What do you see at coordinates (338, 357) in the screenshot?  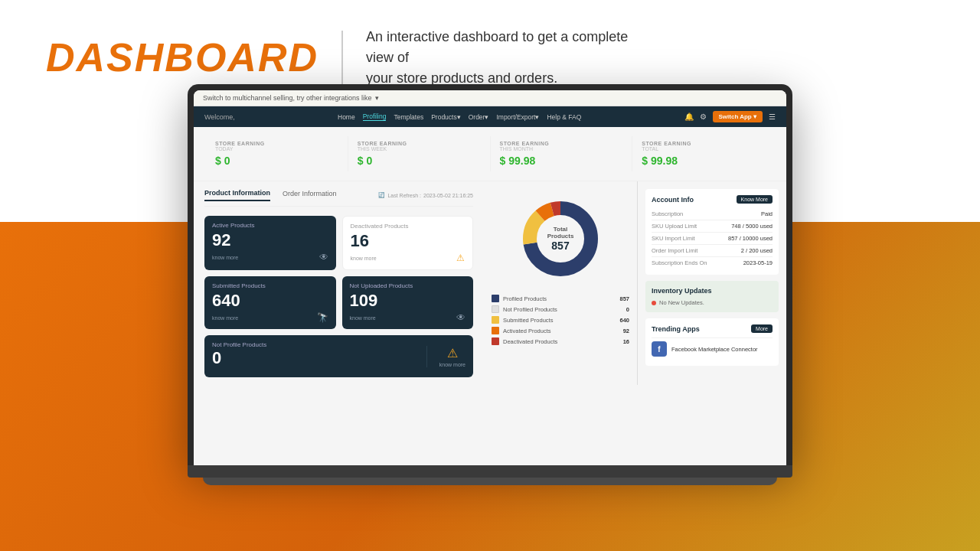 I see `not-profile-products-card: Not Profile Products 0 ⚠ know more` at bounding box center [338, 357].